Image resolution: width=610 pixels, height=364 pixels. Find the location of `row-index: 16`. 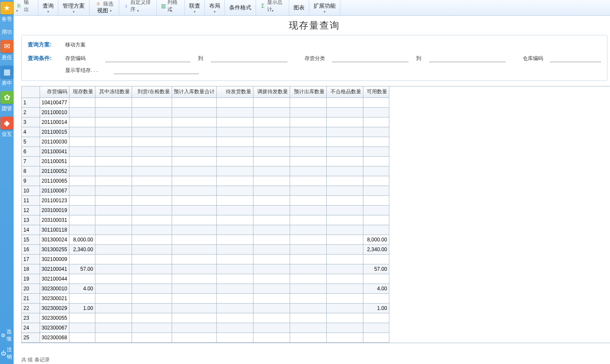

row-index: 16 is located at coordinates (31, 249).